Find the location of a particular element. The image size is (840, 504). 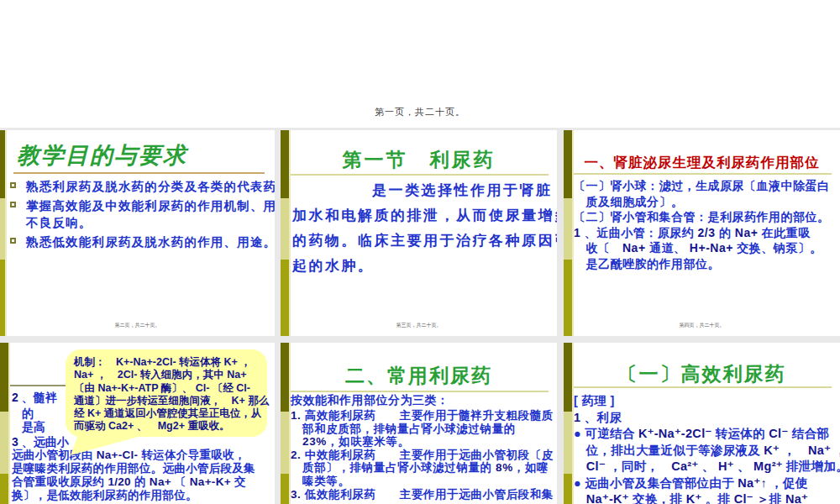

bullet-text: 掌握高效能及中效能利尿药的作用机制、用途、不良反响。 is located at coordinates (148, 215).